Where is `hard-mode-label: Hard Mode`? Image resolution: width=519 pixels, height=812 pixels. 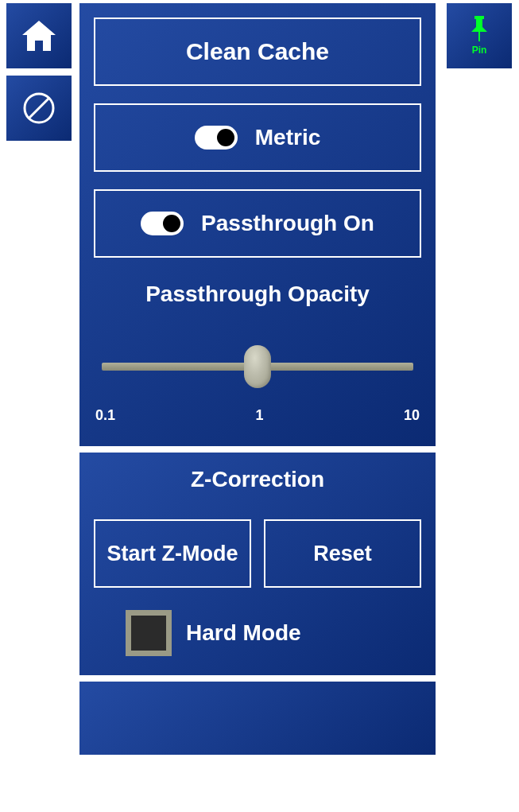 hard-mode-label: Hard Mode is located at coordinates (243, 633).